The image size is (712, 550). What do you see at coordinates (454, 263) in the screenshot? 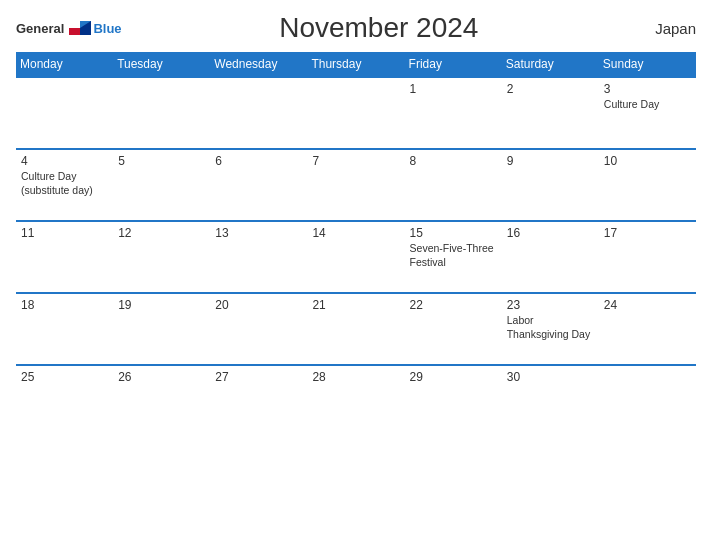
I see `event-label: Festival` at bounding box center [454, 263].